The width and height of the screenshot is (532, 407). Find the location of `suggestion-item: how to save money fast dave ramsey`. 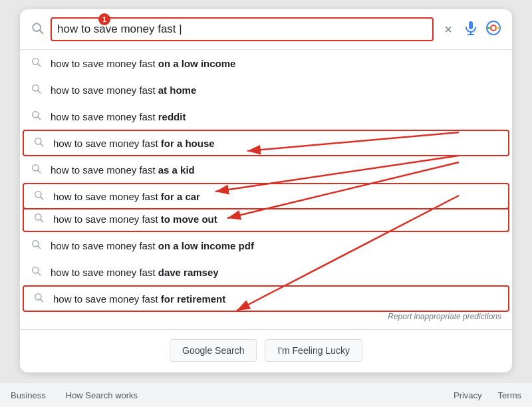

suggestion-item: how to save money fast dave ramsey is located at coordinates (266, 272).